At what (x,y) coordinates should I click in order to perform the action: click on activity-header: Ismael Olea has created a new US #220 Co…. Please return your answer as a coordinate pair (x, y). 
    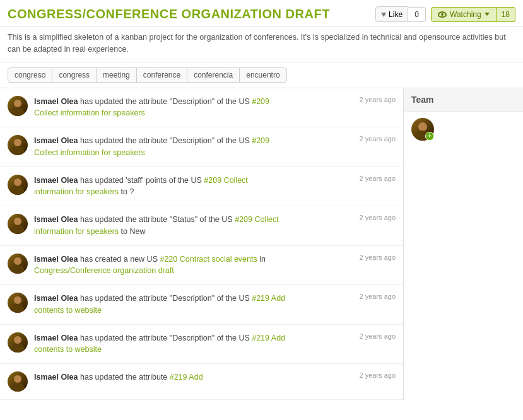
    Looking at the image, I should click on (214, 265).